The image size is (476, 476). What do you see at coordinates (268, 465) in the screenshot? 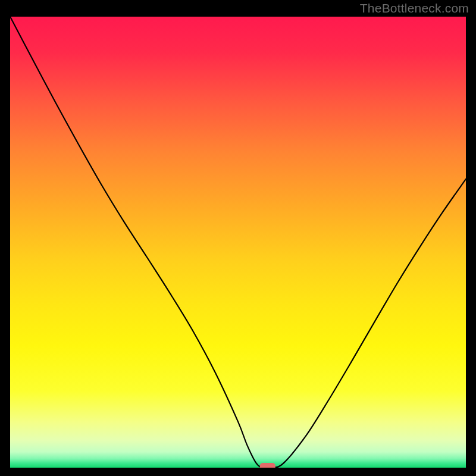
I see `optimum-marker` at bounding box center [268, 465].